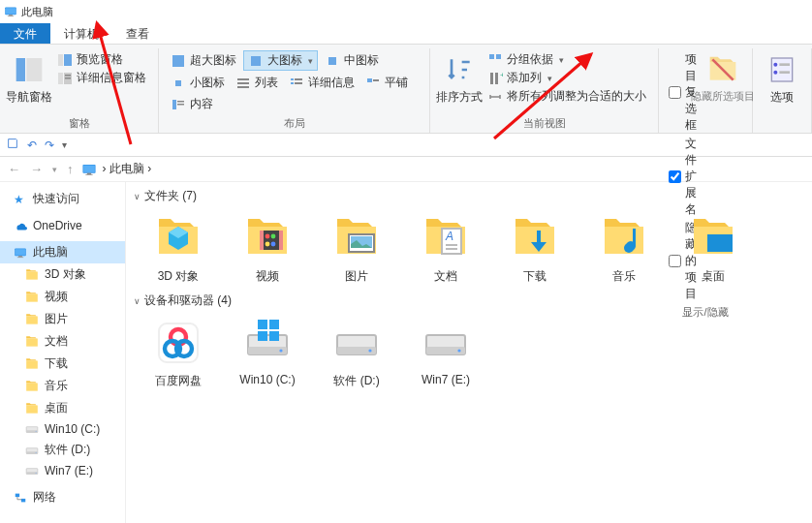 The height and width of the screenshot is (523, 812). Describe the element at coordinates (128, 169) in the screenshot. I see `breadcrumb: › 此电脑 ›` at that location.